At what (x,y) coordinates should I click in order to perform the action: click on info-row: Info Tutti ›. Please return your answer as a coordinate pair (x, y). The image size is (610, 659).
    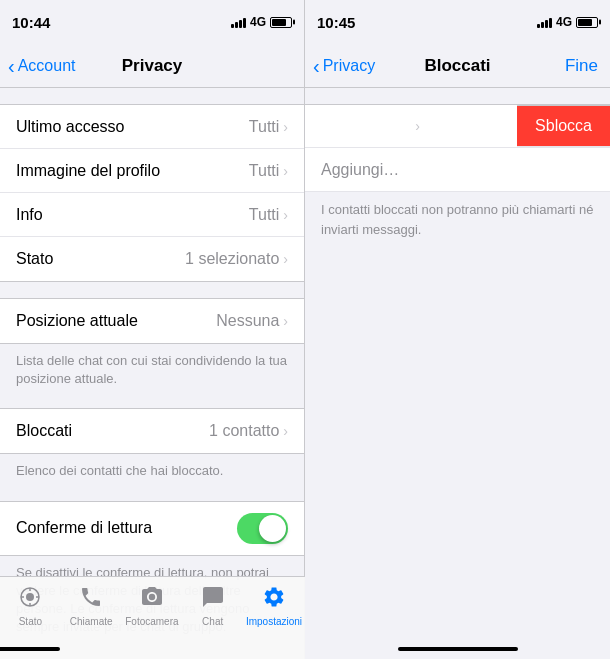
    Looking at the image, I should click on (152, 215).